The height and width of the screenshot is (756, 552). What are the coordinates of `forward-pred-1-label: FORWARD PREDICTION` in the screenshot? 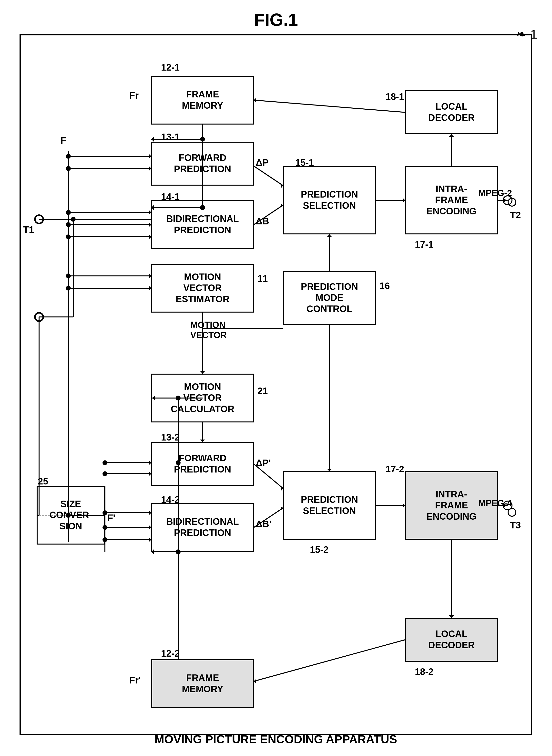 It's located at (202, 164).